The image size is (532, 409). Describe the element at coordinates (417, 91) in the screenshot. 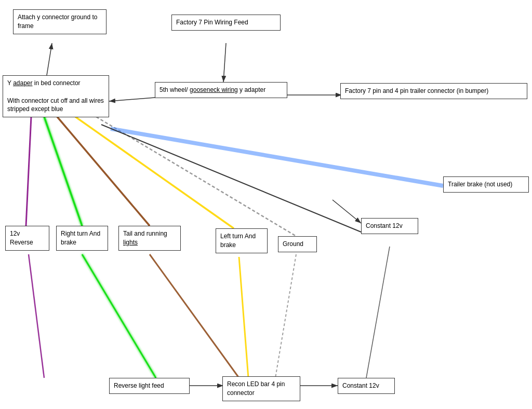

I see `factory-7pin-bumper-label: Factory 7 pin and 4 pin trailer connecto…` at that location.